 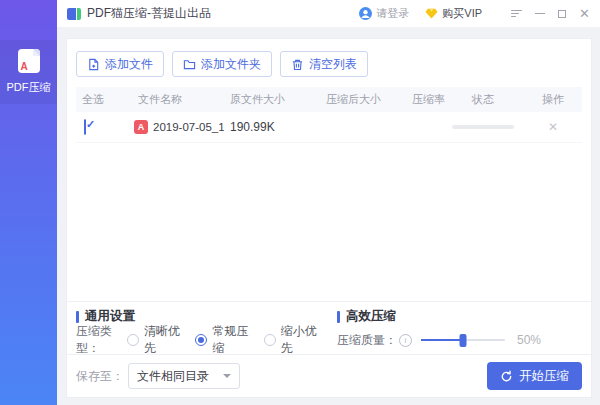 I want to click on col-status: 状态, so click(x=488, y=100).